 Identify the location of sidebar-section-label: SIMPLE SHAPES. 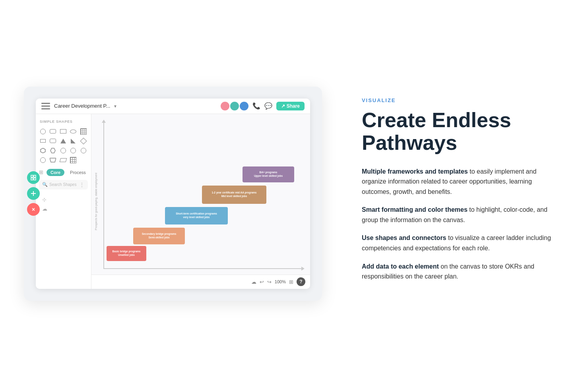
(64, 121).